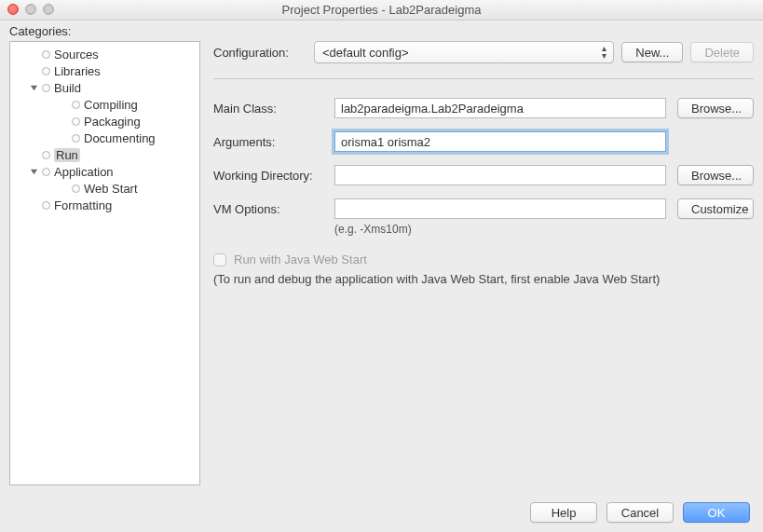 This screenshot has height=532, width=763. Describe the element at coordinates (484, 175) in the screenshot. I see `working-directory-row: Working Directory: Browse...` at that location.